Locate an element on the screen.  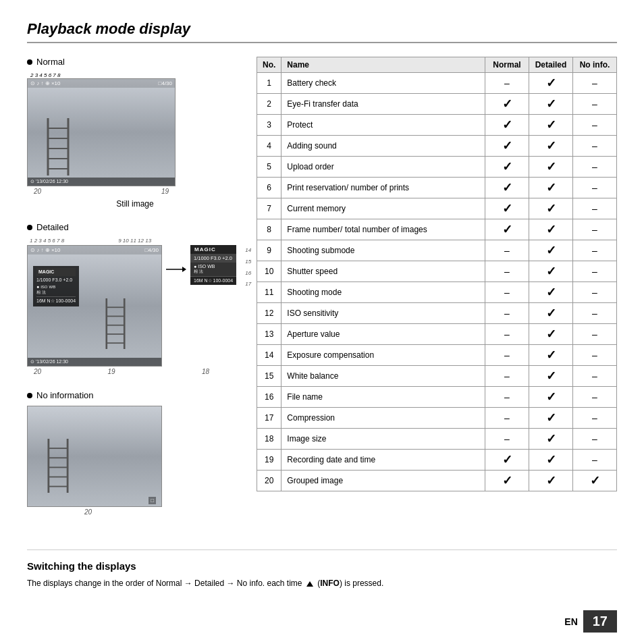
page-title: Playback mode display is located at coordinates (322, 32).